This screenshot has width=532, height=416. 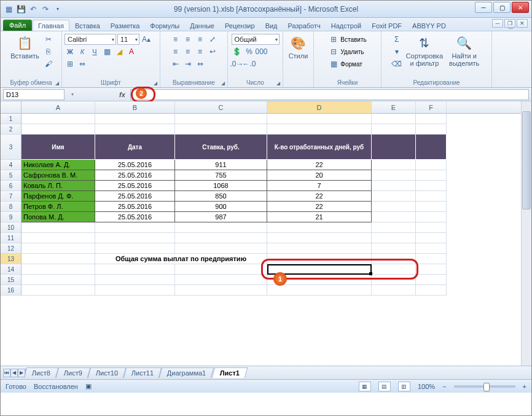 I want to click on cell-D7: 22, so click(x=319, y=197).